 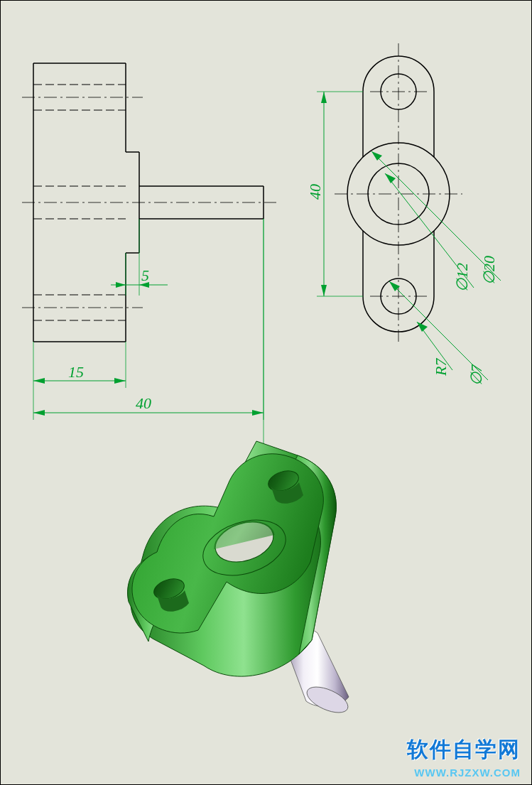 I want to click on front-view, so click(x=398, y=193).